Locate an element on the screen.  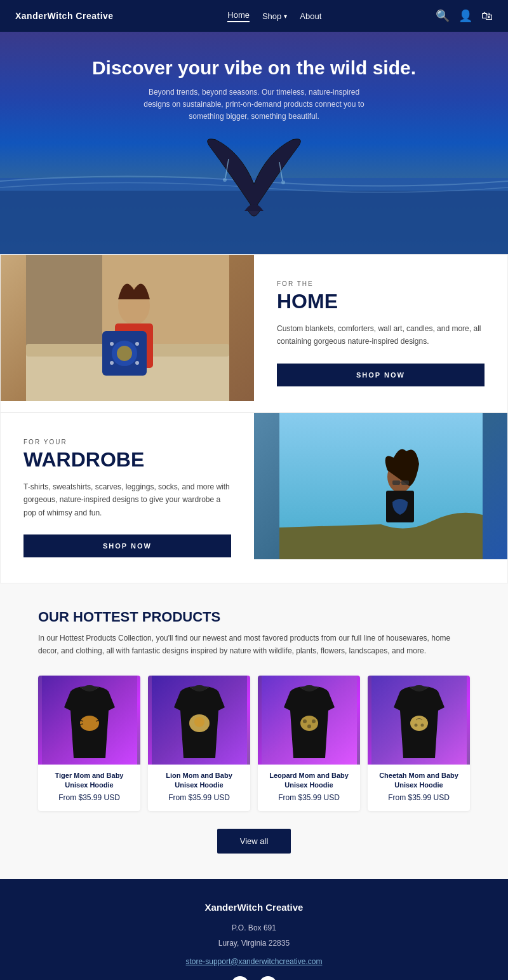
product-name-4: Cheetah Mom and Baby Unisex Hoodie is located at coordinates (419, 780).